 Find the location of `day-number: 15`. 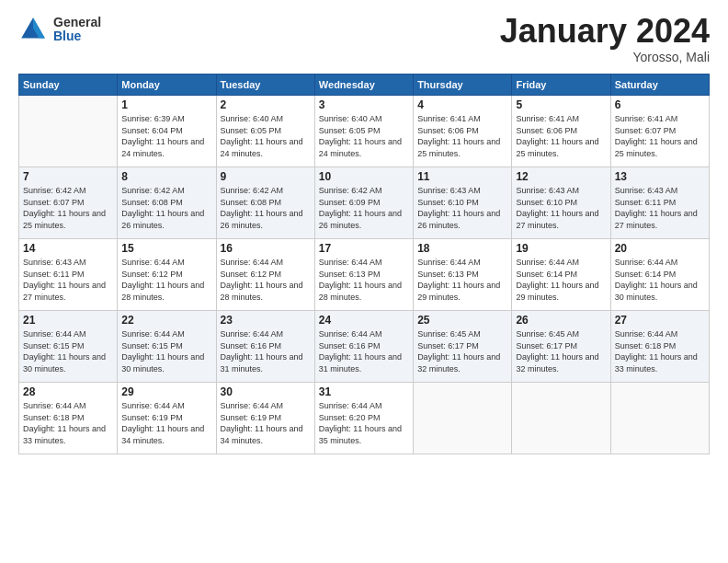

day-number: 15 is located at coordinates (166, 248).